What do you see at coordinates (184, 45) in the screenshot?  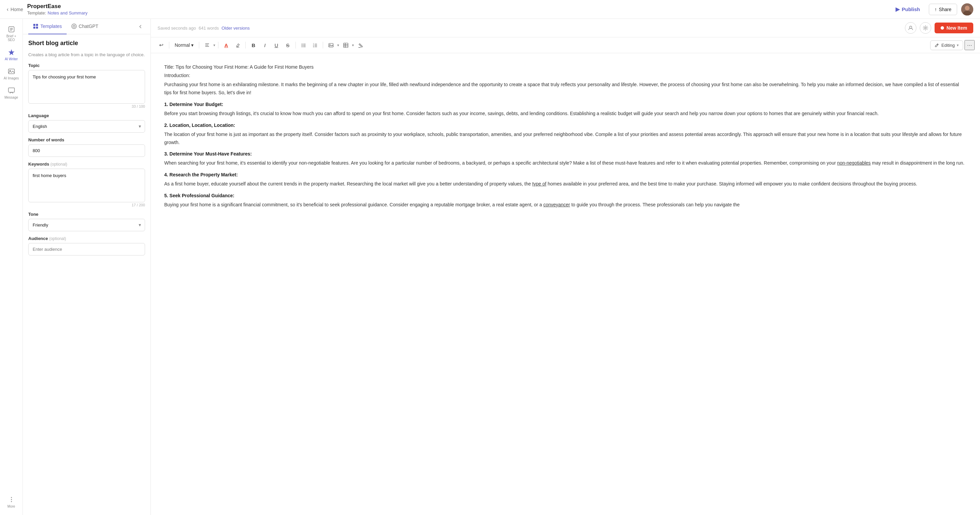 I see `format-select-button: Normal ▾` at bounding box center [184, 45].